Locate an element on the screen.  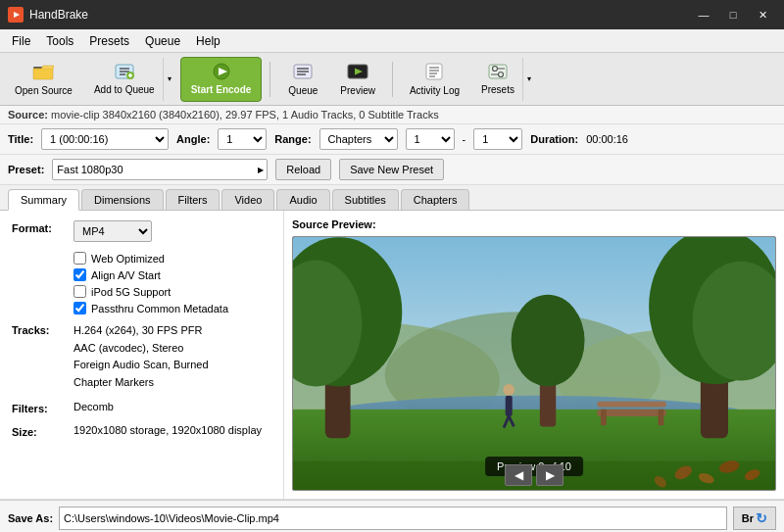
title-select: 1 (00:00:16) is located at coordinates (105, 139).